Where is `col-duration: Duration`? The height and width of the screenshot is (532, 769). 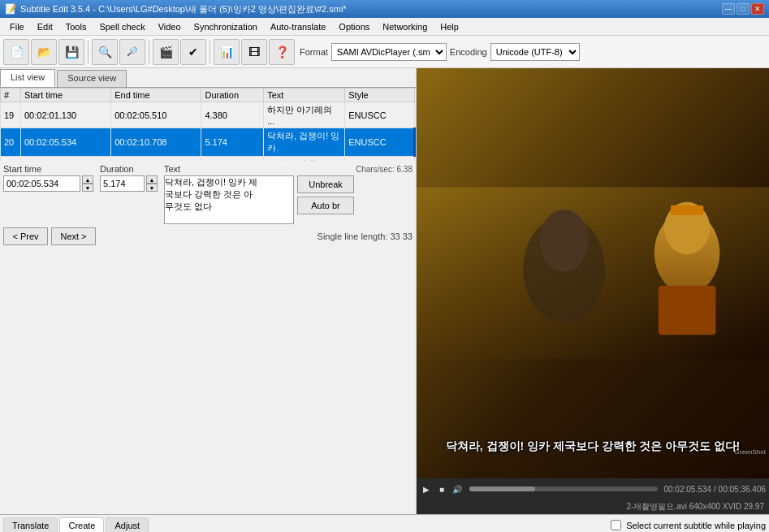
col-duration: Duration is located at coordinates (232, 96).